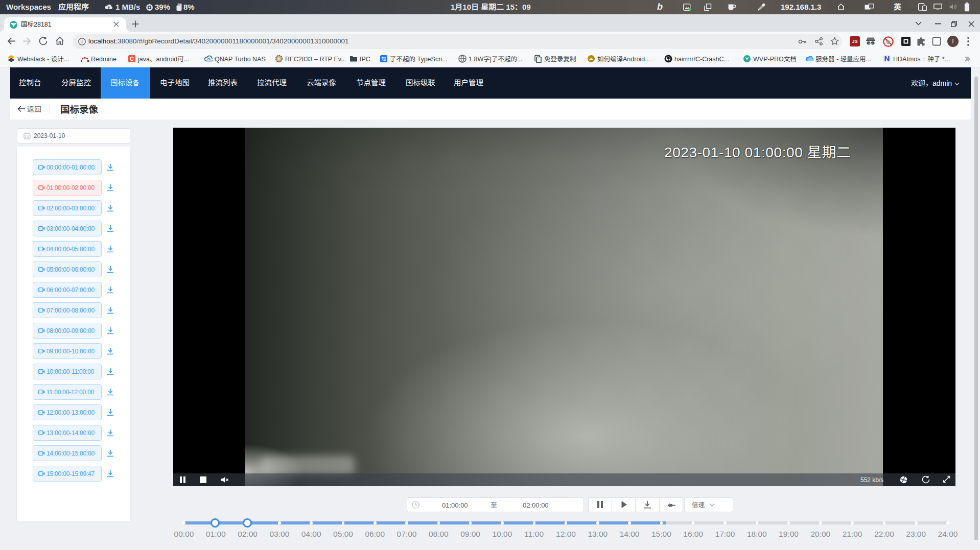 This screenshot has width=980, height=550. What do you see at coordinates (384, 59) in the screenshot?
I see `svg-text: 知` at bounding box center [384, 59].